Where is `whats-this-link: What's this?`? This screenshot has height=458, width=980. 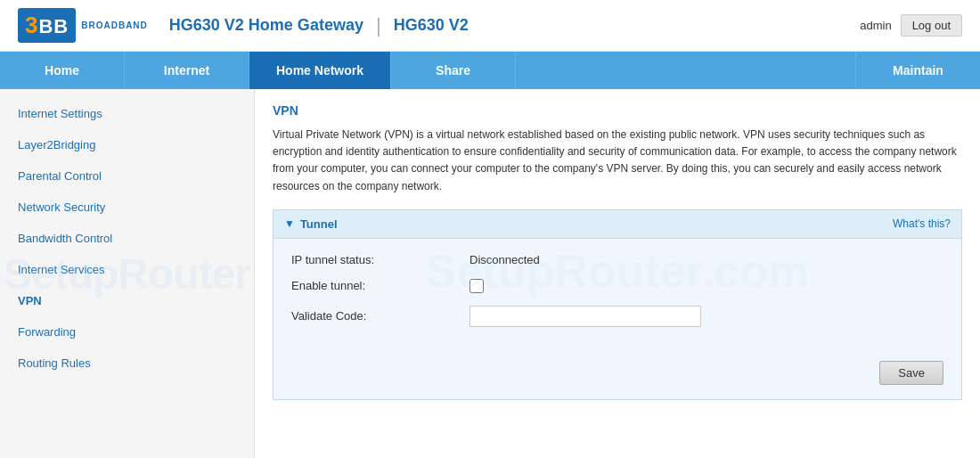 whats-this-link: What's this? is located at coordinates (921, 224).